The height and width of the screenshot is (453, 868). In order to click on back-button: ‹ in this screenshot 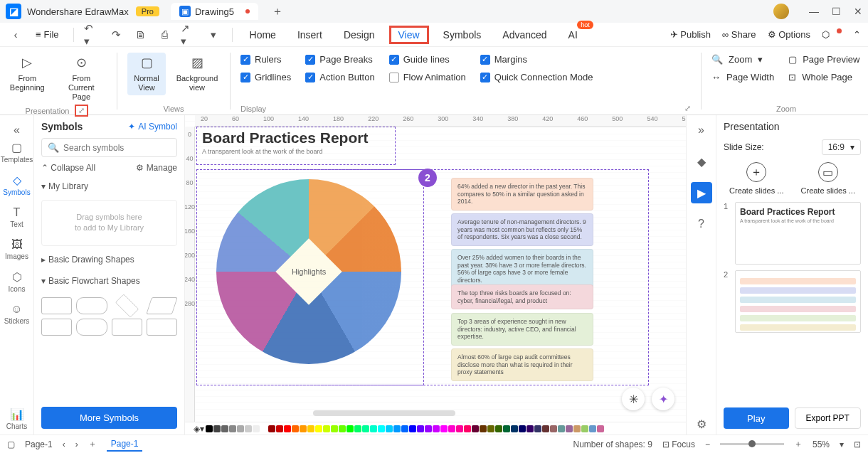, I will do `click(16, 35)`.